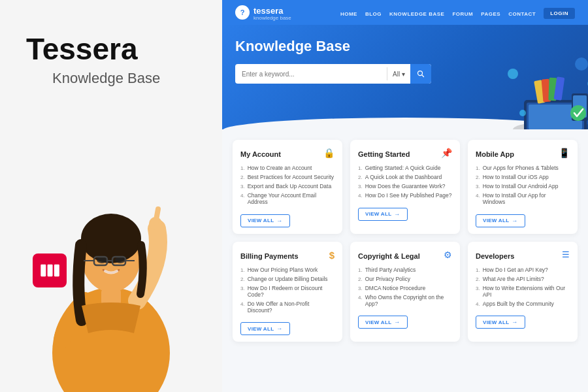 This screenshot has height=392, width=588. I want to click on brand-name: Tessera, so click(93, 50).